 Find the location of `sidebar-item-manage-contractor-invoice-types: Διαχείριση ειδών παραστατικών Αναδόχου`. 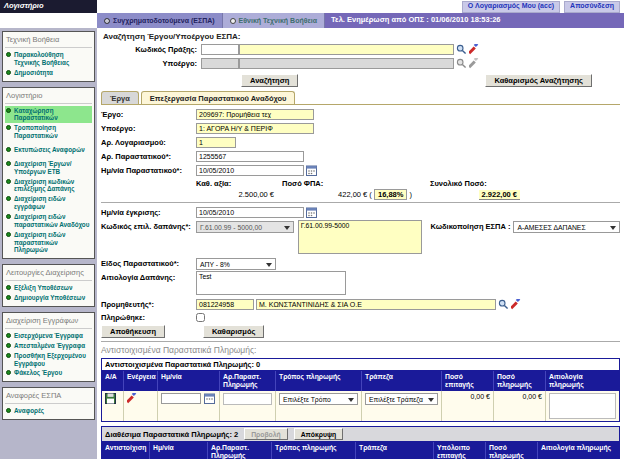

sidebar-item-manage-contractor-invoice-types: Διαχείριση ειδών παραστατικών Αναδόχου is located at coordinates (48, 221).